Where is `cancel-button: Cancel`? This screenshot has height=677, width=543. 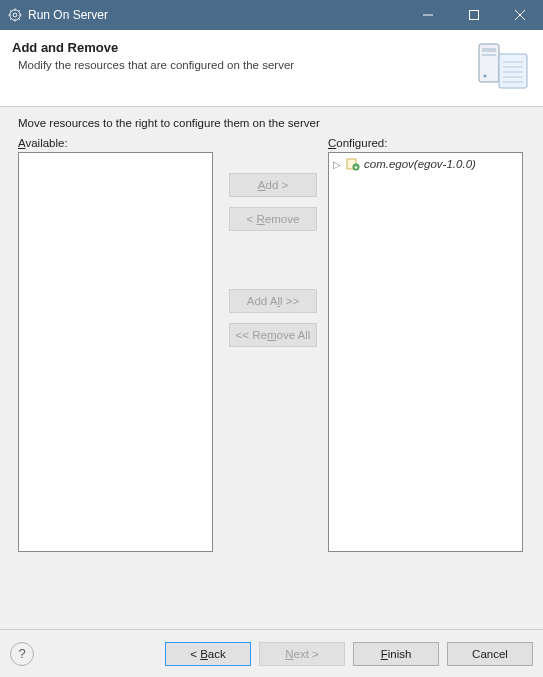 cancel-button: Cancel is located at coordinates (490, 654).